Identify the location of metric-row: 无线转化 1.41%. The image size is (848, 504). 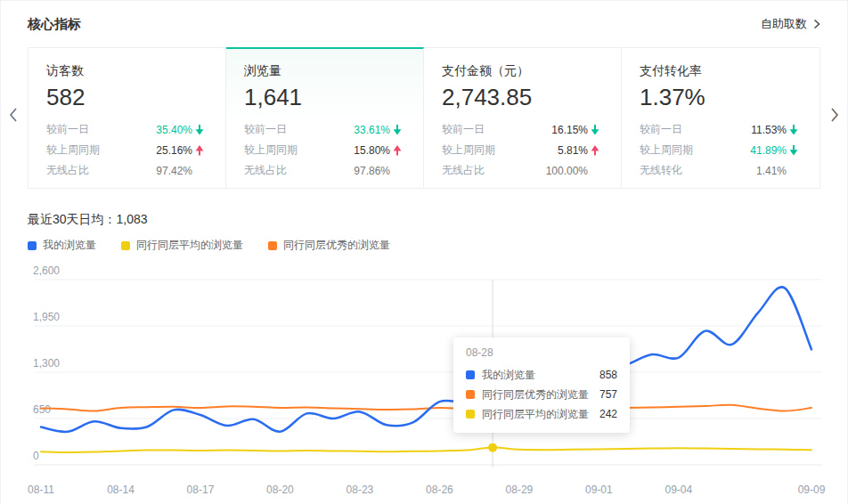
(721, 171).